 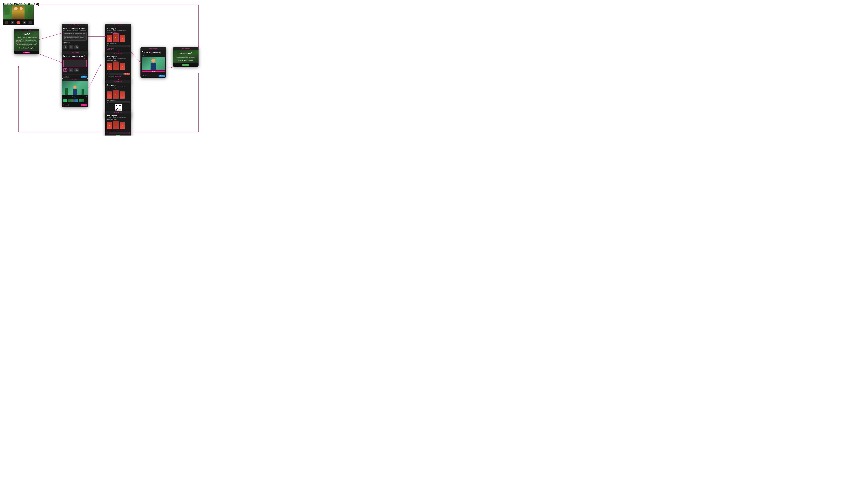 What do you see at coordinates (76, 70) in the screenshot?
I see `attach-file-icon-2: 📎` at bounding box center [76, 70].